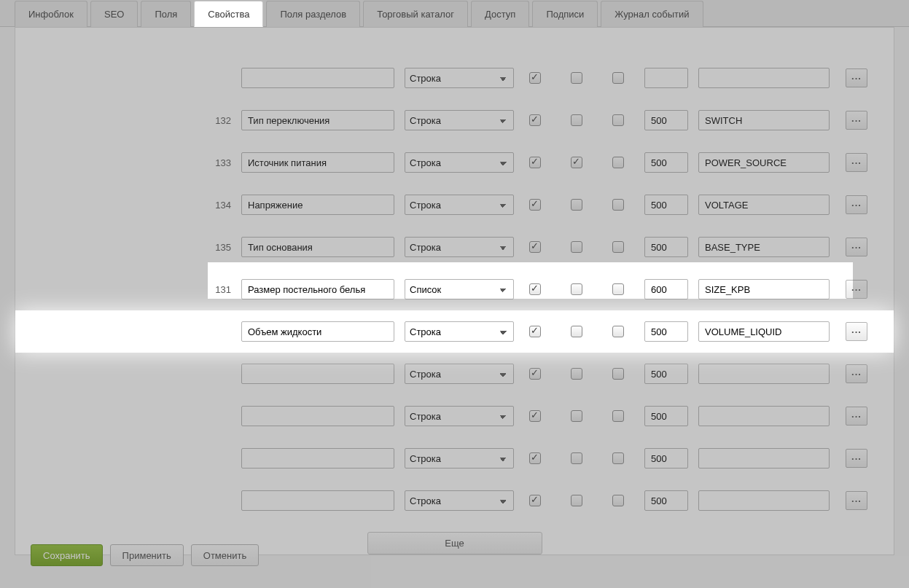 The height and width of the screenshot is (588, 909). I want to click on more-button: Еще, so click(455, 544).